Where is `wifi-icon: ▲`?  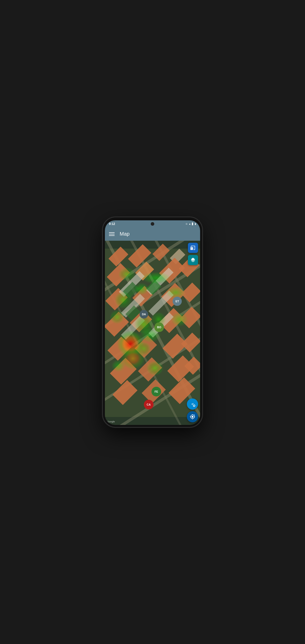 wifi-icon: ▲ is located at coordinates (190, 224).